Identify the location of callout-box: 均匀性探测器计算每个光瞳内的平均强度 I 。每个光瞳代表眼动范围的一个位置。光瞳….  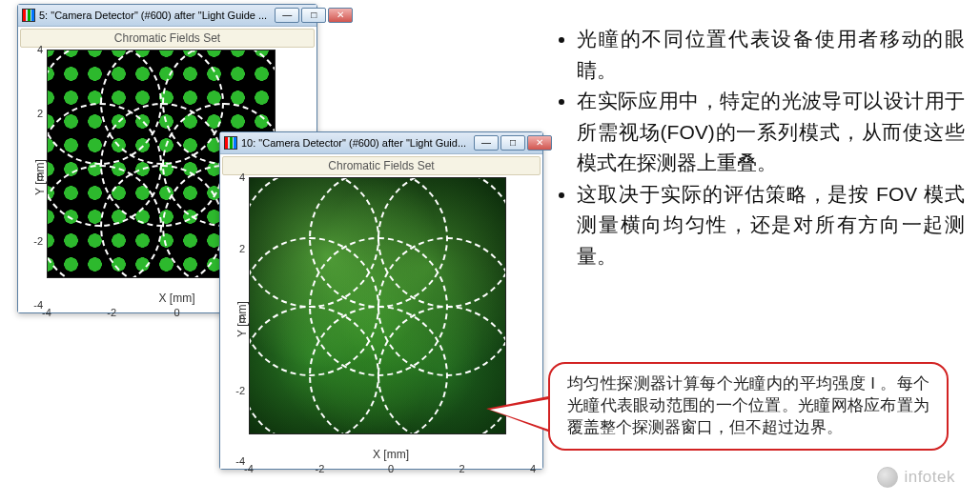
(748, 406).